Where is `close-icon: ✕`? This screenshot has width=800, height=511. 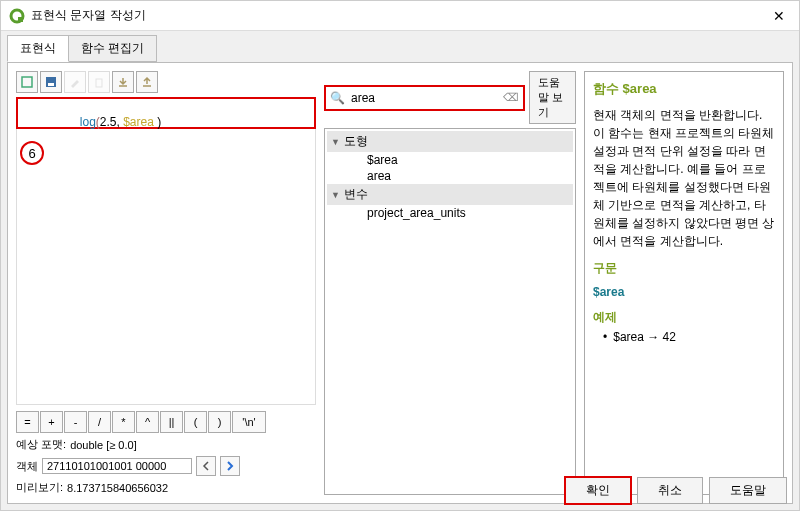 close-icon: ✕ is located at coordinates (779, 16).